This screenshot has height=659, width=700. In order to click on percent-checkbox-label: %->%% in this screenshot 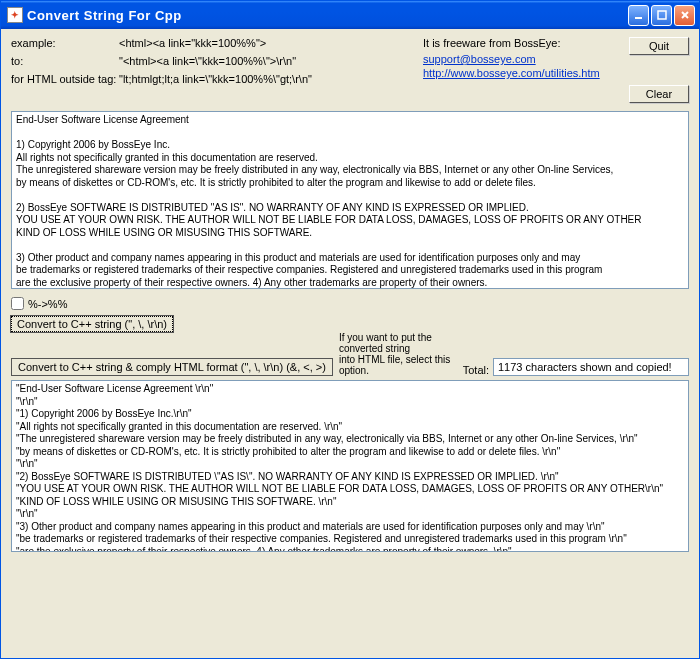, I will do `click(48, 304)`.